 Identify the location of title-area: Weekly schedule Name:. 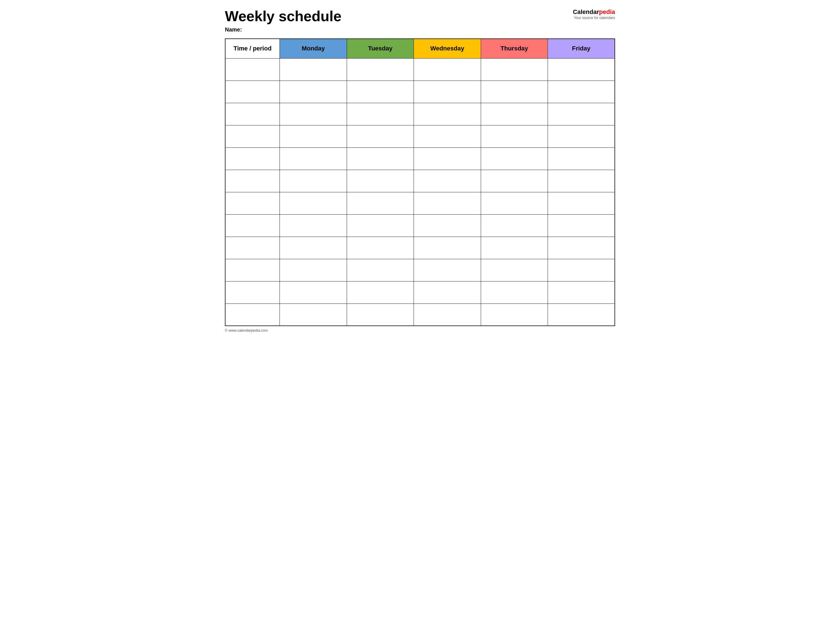
(389, 21).